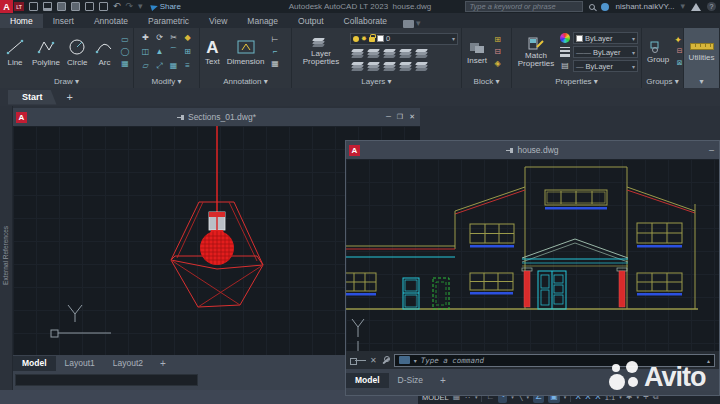  Describe the element at coordinates (443, 380) in the screenshot. I see `house-new-layout-button: +` at that location.